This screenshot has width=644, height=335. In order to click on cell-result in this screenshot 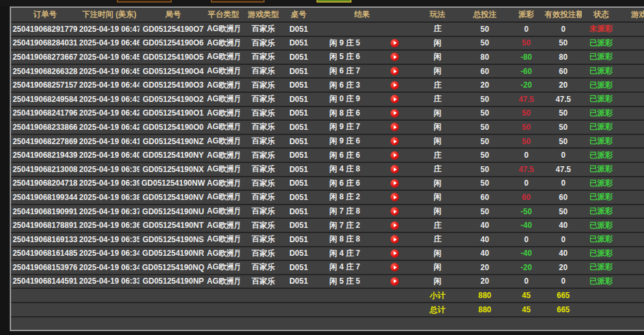, I will do `click(362, 29)`.